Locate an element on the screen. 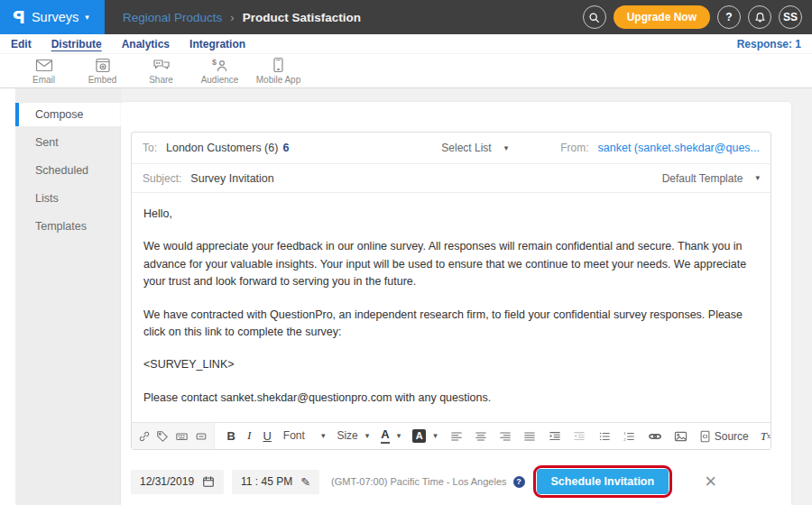 The width and height of the screenshot is (812, 505). insert-button-icon is located at coordinates (201, 436).